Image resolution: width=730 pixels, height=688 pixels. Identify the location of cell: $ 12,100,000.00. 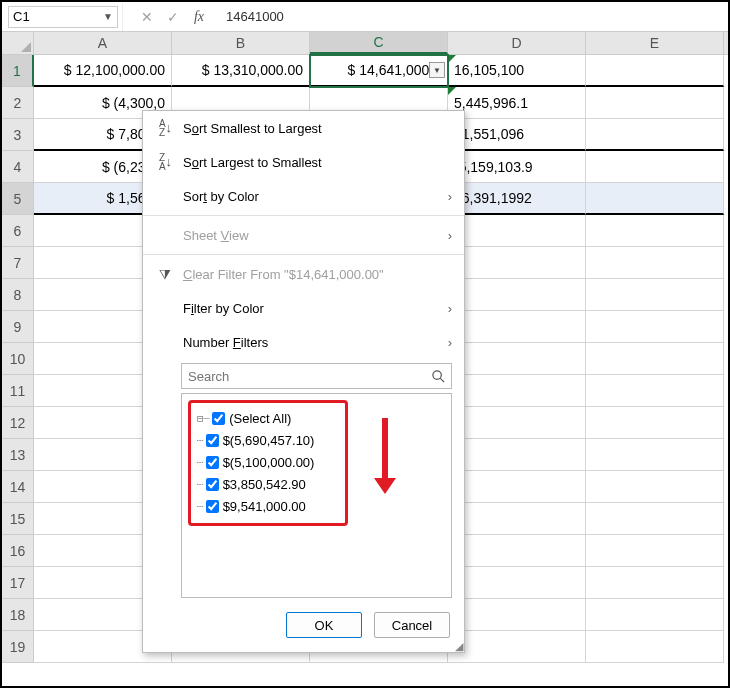
(103, 71).